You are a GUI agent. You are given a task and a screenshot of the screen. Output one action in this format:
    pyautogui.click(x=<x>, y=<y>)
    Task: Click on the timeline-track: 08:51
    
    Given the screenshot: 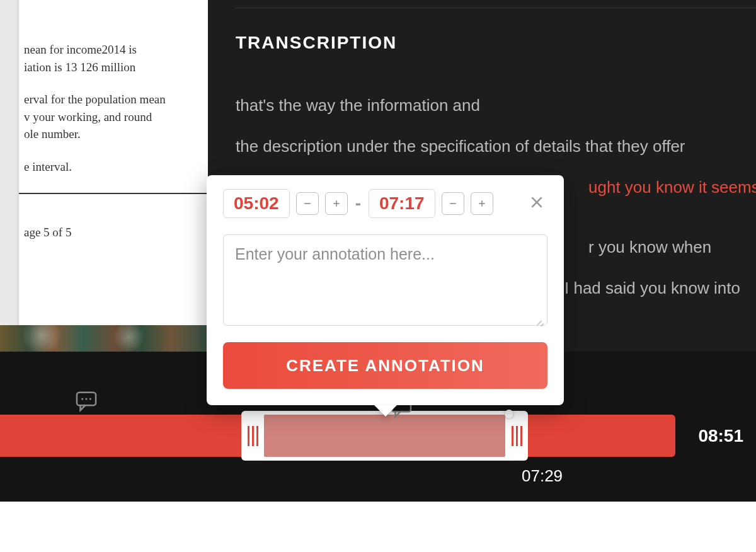 What is the action you would take?
    pyautogui.click(x=378, y=436)
    